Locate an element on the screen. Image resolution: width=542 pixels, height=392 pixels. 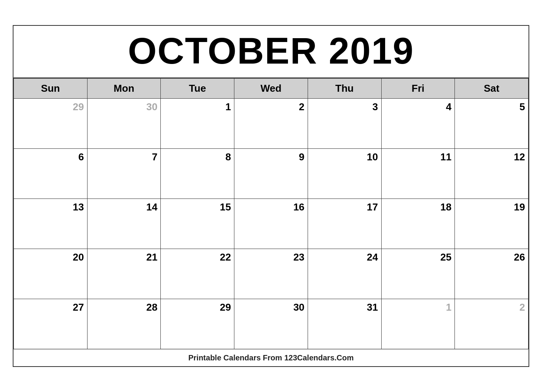
week-row-3: 13141516171819 is located at coordinates (271, 224).